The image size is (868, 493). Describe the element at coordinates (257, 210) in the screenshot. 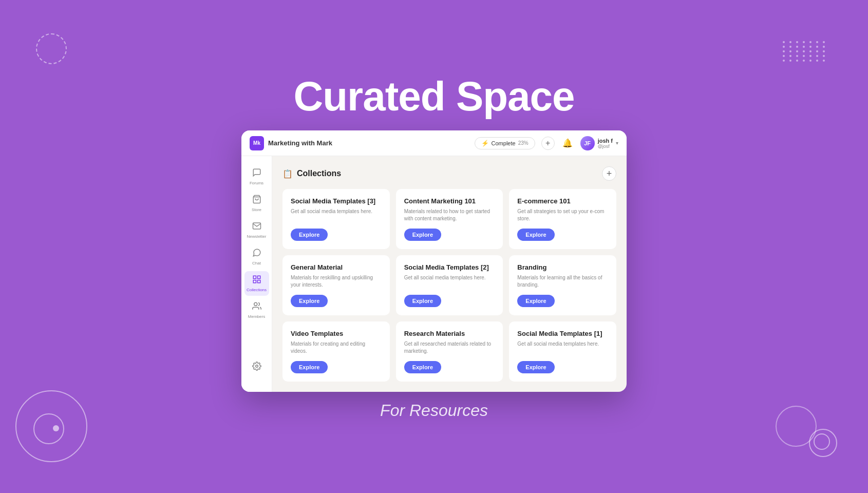

I see `sidebar-label-store: Store` at that location.